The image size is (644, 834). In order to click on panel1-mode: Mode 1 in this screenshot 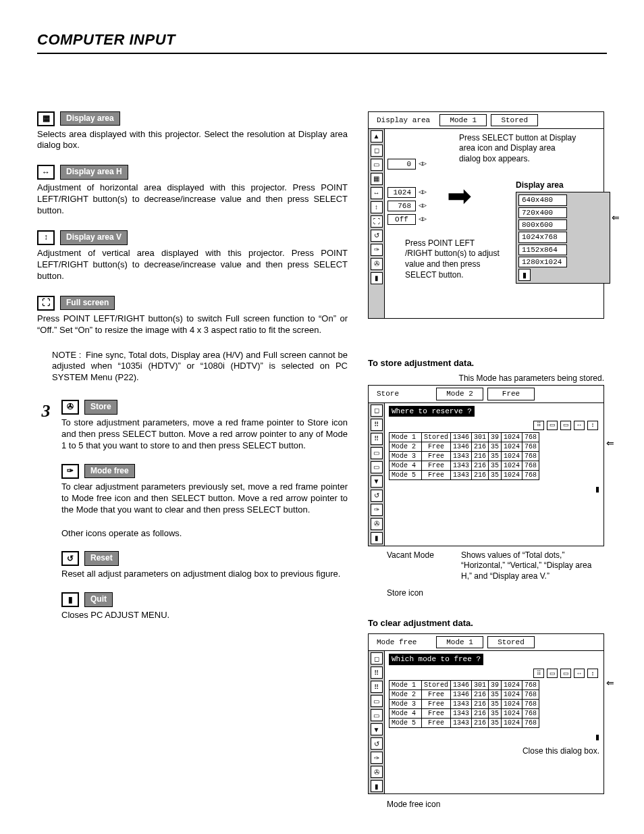, I will do `click(463, 120)`.